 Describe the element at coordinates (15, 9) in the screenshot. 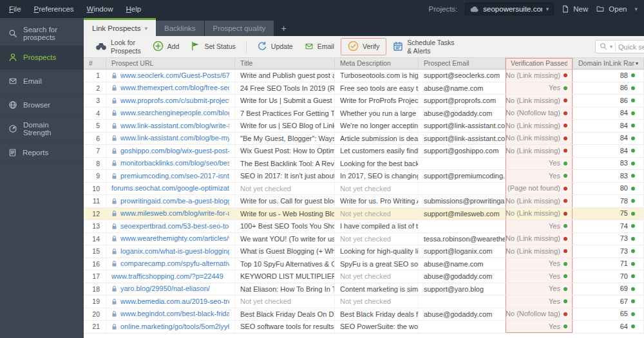

I see `menu-file: File` at that location.